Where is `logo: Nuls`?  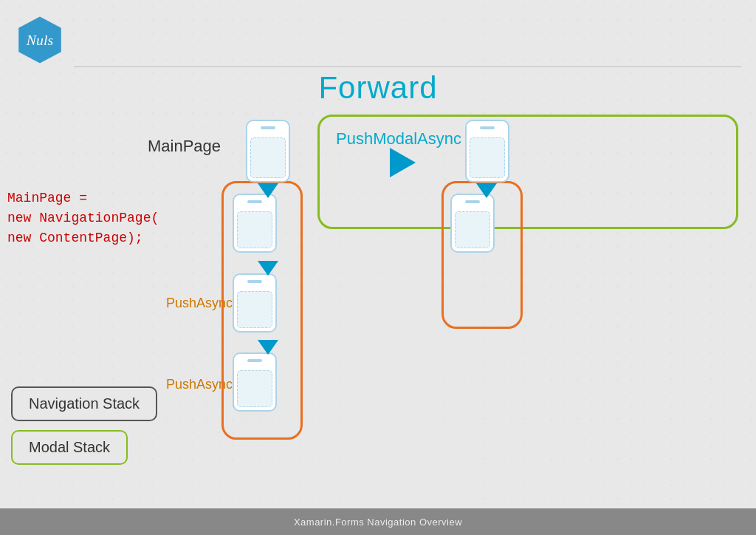 logo: Nuls is located at coordinates (40, 40).